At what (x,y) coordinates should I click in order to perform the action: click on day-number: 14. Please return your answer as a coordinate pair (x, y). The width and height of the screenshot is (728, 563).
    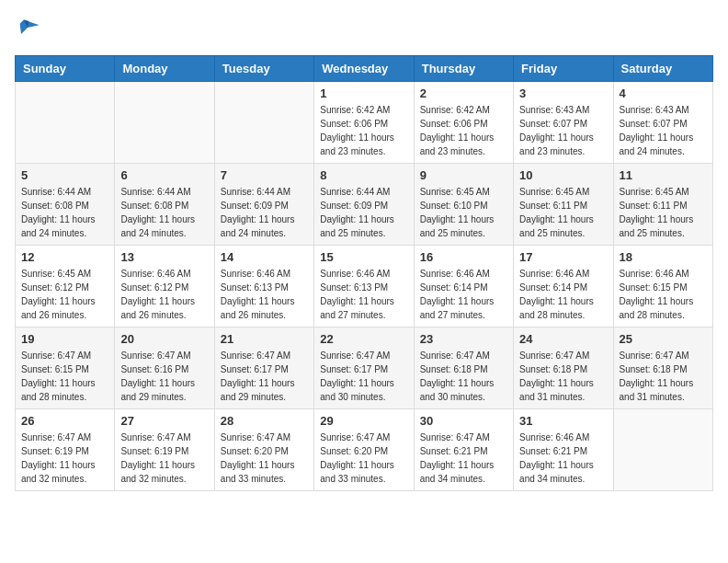
    Looking at the image, I should click on (265, 258).